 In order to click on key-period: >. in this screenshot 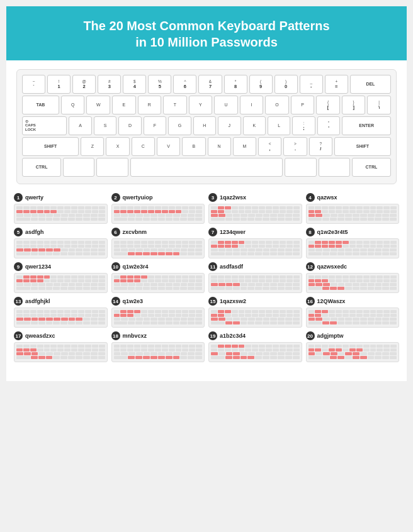, I will do `click(295, 147)`.